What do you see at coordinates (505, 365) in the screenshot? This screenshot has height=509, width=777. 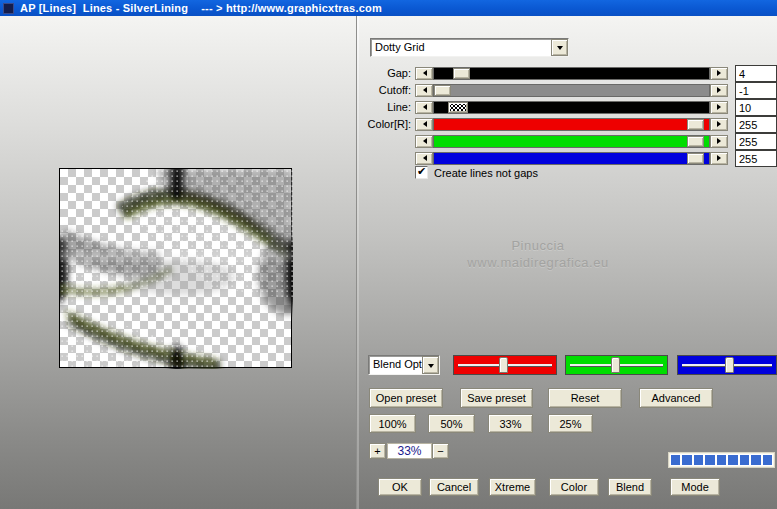 I see `blend-red-slider` at bounding box center [505, 365].